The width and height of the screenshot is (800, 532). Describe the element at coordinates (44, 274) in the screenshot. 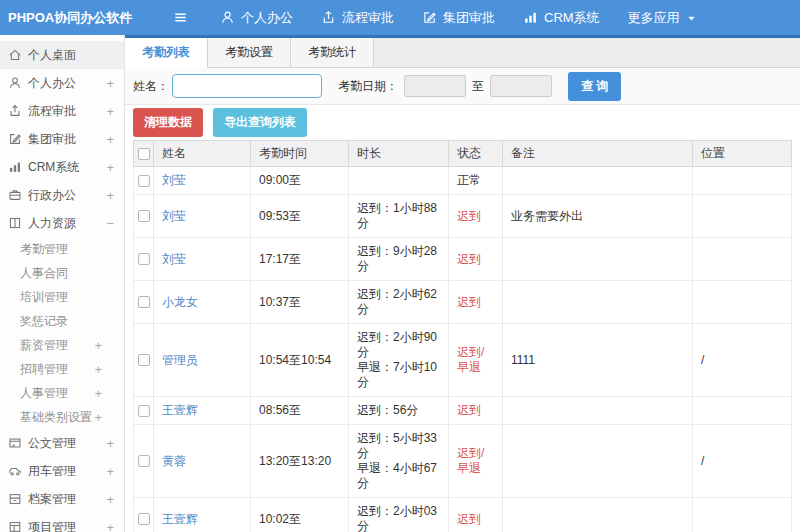

I see `sidebar-item-label: 人事合同` at that location.